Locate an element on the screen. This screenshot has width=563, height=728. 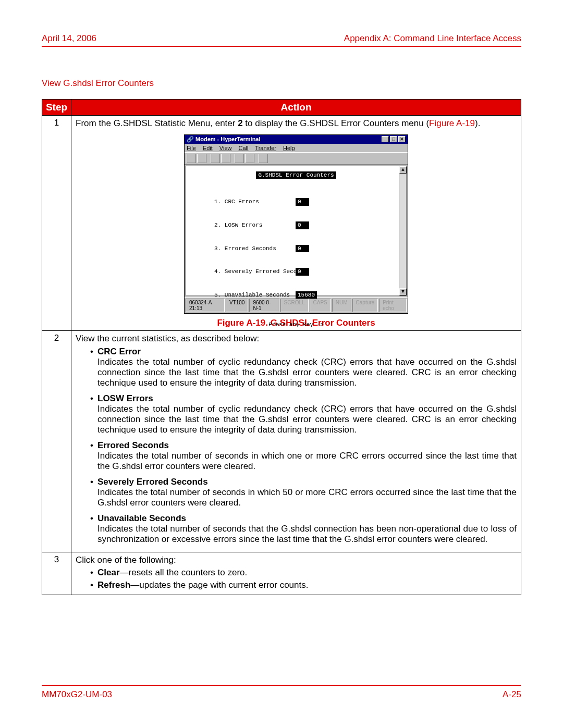
hyperterminal-window: 🔗 Modem - HyperTerminal _ □ ✕ File Edit is located at coordinates (296, 224).